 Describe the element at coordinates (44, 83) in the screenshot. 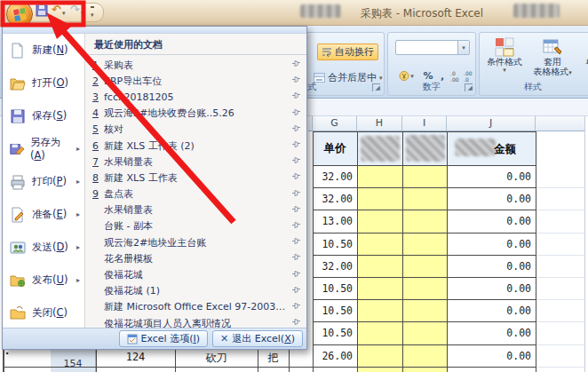

I see `menu-item-open: 打开(O)` at that location.